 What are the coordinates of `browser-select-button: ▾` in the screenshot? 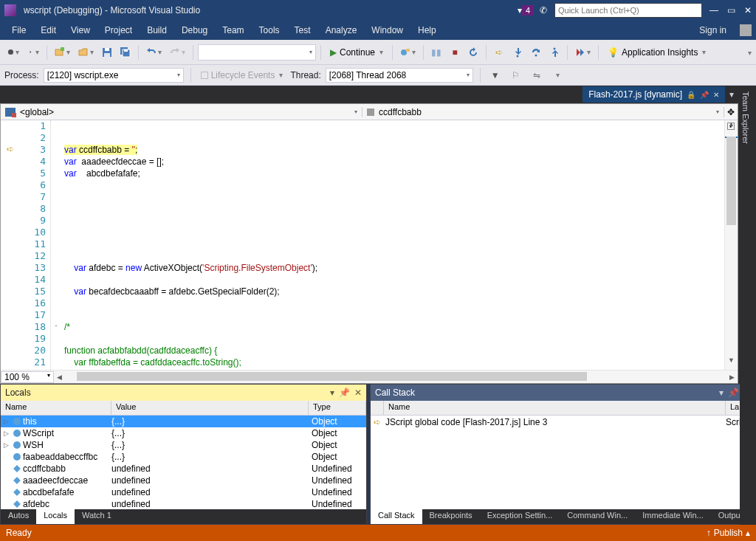 It's located at (408, 52).